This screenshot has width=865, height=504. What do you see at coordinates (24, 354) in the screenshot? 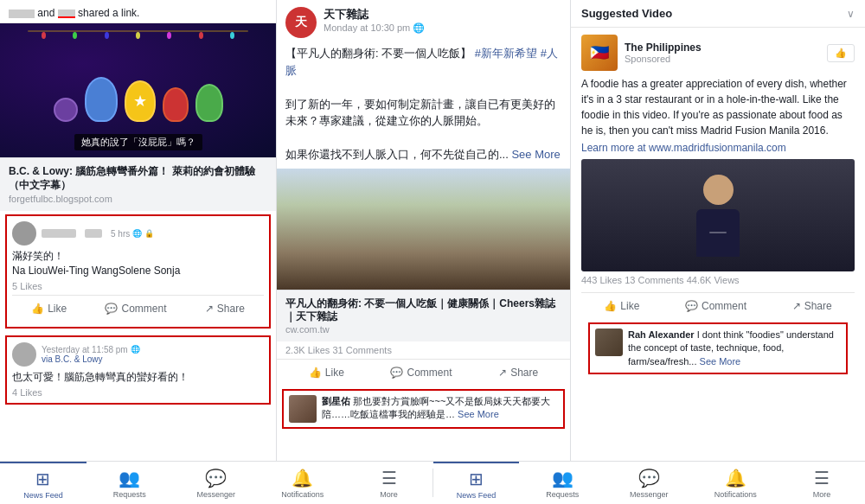
I see `comment2-avatar` at bounding box center [24, 354].